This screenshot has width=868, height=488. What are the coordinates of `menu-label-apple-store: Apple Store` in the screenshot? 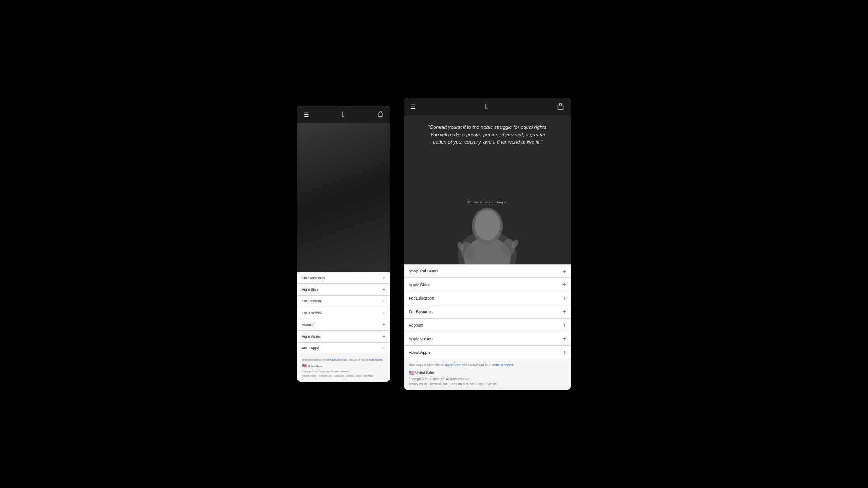 It's located at (310, 289).